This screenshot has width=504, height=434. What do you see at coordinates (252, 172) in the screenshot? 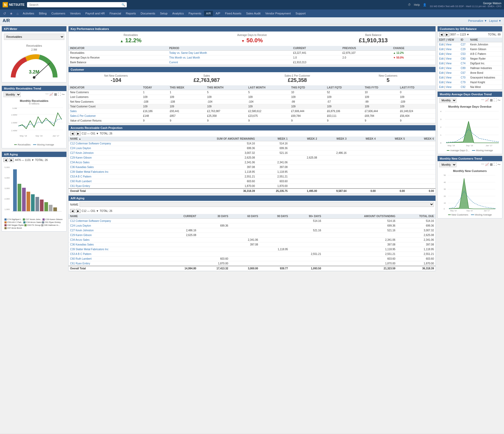
I see `table-row: C39 Slatter Metal Fabricators Inc 1,118.…` at bounding box center [252, 172].